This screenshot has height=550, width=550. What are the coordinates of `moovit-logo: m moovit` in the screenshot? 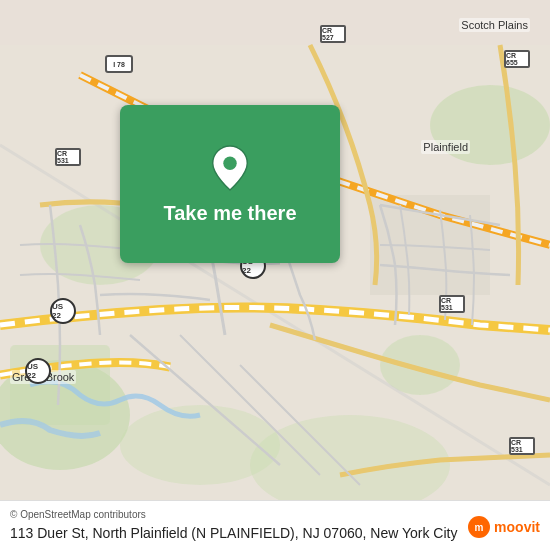 It's located at (504, 527).